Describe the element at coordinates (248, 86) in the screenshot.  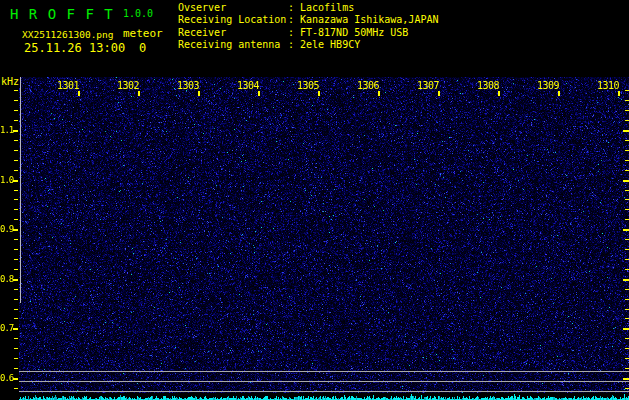
I see `time-axis-label: 1304` at that location.